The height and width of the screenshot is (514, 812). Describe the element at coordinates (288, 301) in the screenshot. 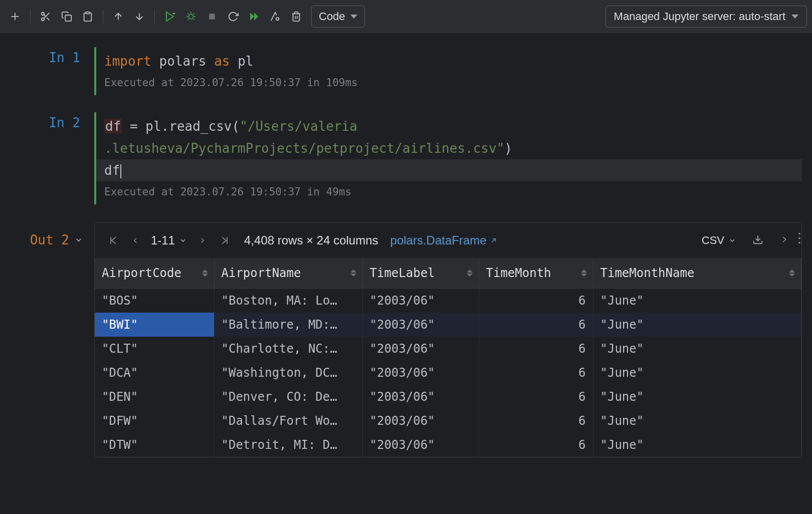

I see `table-cell: "Boston, MA: Lo…` at that location.